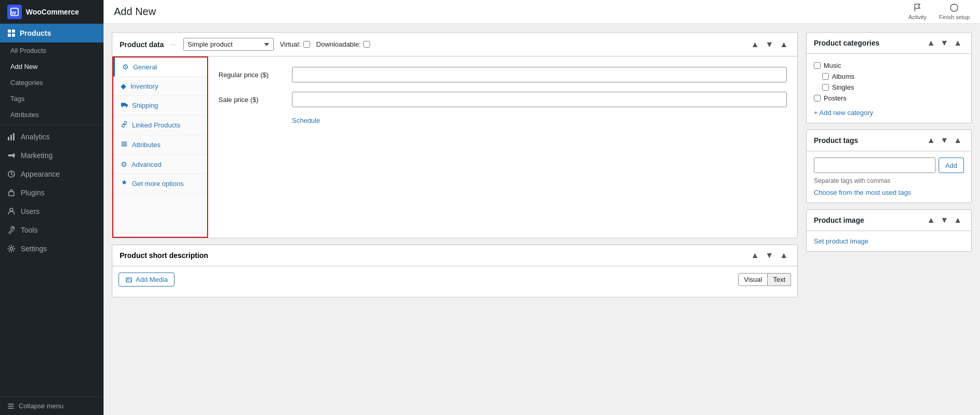 The width and height of the screenshot is (980, 415). Describe the element at coordinates (52, 137) in the screenshot. I see `sidebar-item-analytics: Analytics` at that location.